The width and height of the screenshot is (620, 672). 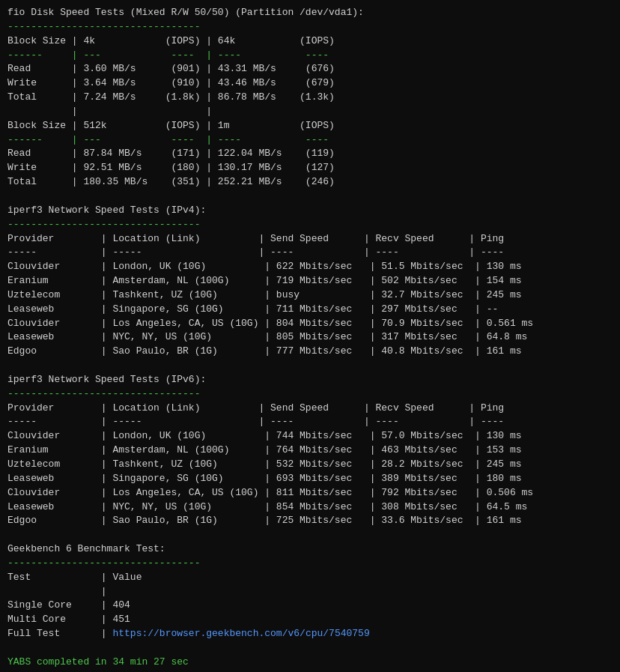 What do you see at coordinates (267, 506) in the screenshot?
I see `terminal-line: Leaseweb | NYC, NY, US (10G) | 854 Mbits…` at bounding box center [267, 506].